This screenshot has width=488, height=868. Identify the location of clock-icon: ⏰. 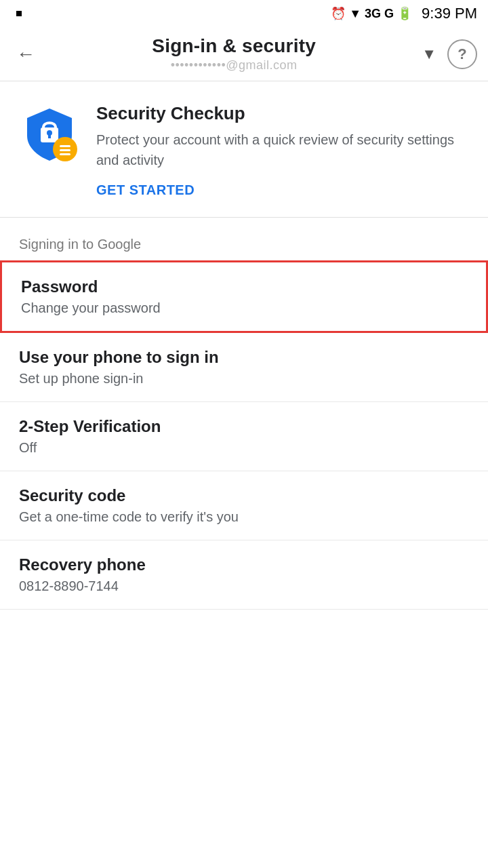
(338, 14).